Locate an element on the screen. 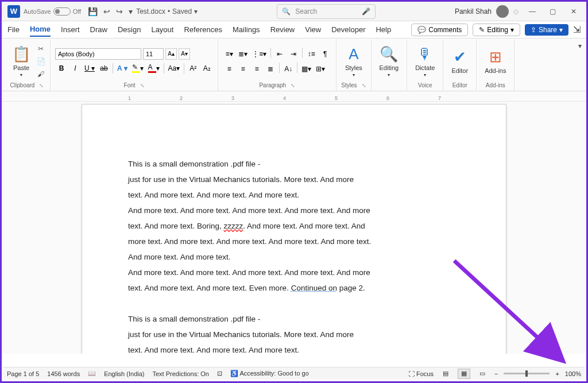 The image size is (588, 383). grow-font-button: A▴ is located at coordinates (171, 54).